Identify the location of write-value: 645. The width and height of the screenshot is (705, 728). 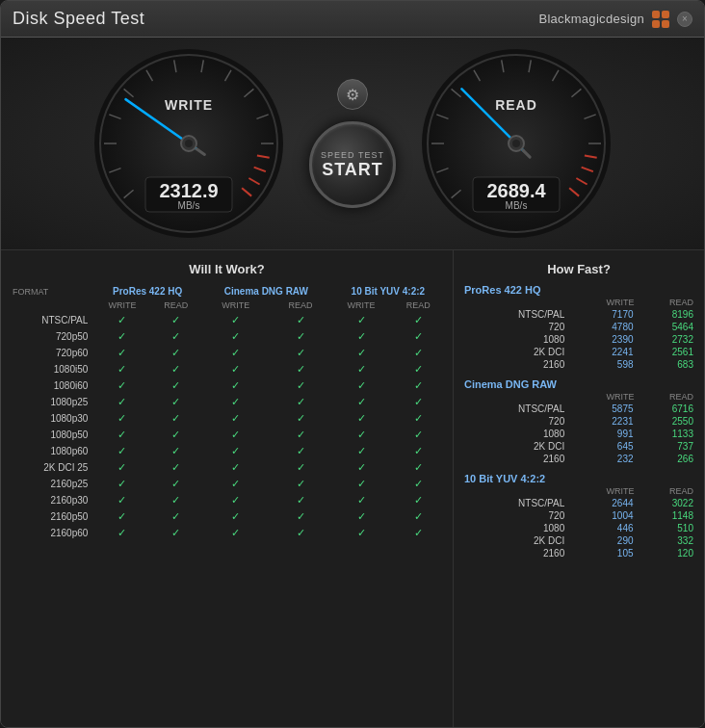
(603, 447).